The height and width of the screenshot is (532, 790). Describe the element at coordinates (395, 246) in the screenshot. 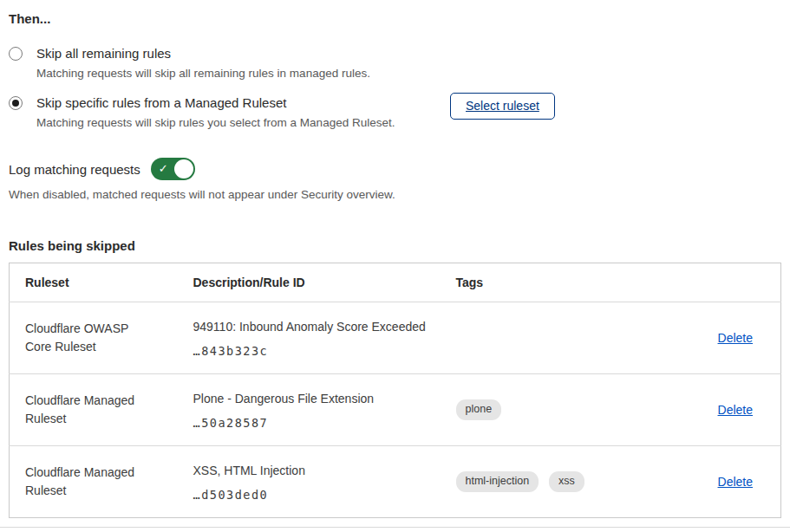

I see `rules-being-skipped-heading: Rules being skipped` at that location.